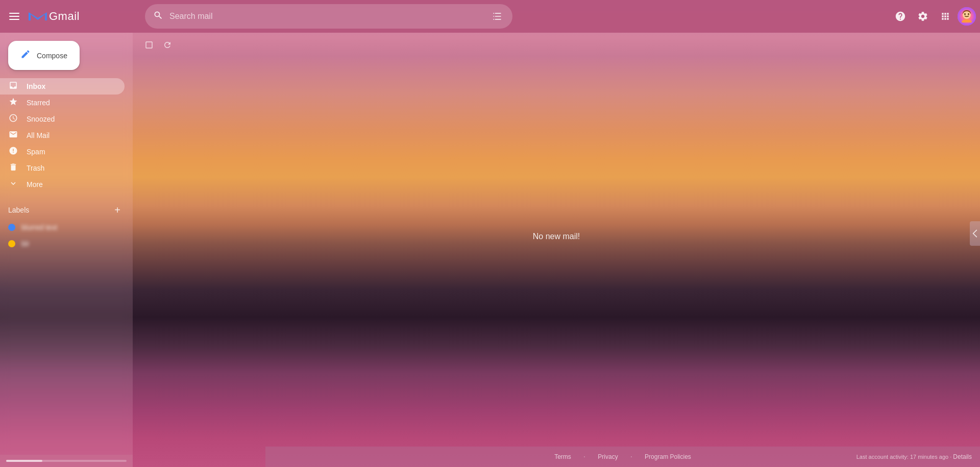 The image size is (980, 467). I want to click on footer-activity: Last account activity: 17 minutes ago · …, so click(914, 457).